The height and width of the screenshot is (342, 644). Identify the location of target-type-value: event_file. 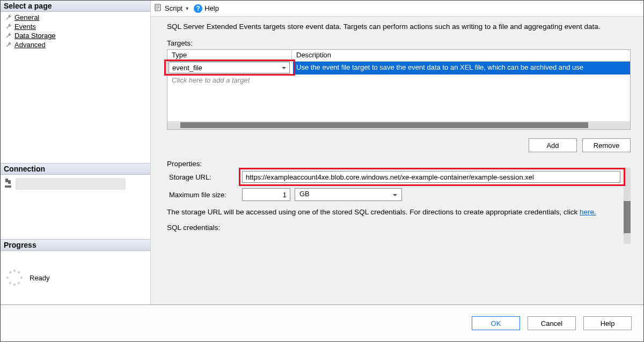
(187, 68).